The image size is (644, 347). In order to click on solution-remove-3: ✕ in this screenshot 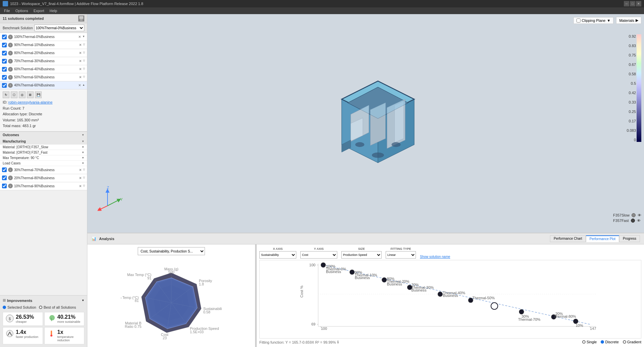, I will do `click(80, 61)`.